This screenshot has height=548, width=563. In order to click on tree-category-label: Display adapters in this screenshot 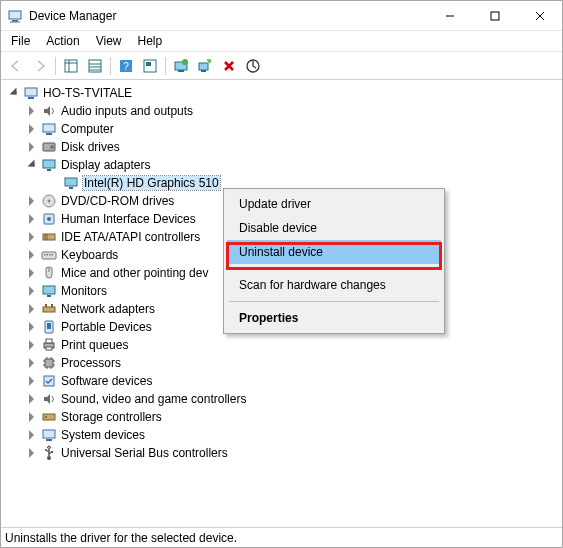, I will do `click(106, 165)`.